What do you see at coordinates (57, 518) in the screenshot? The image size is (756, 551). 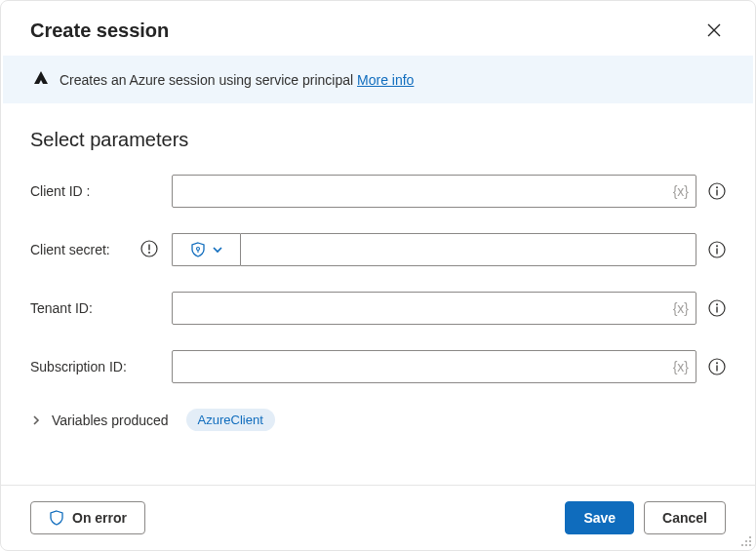 I see `shield-outline-icon` at bounding box center [57, 518].